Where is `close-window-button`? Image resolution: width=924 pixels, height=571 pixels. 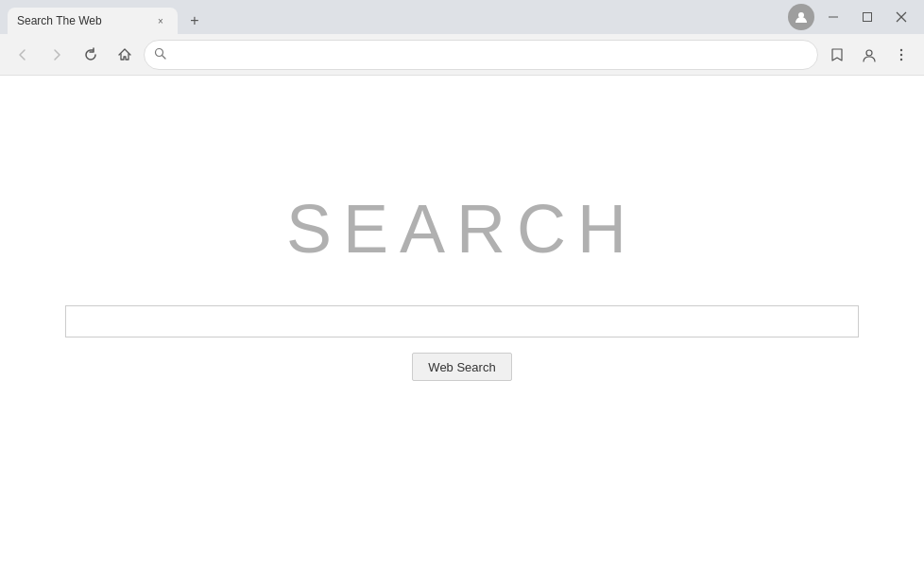 close-window-button is located at coordinates (901, 17).